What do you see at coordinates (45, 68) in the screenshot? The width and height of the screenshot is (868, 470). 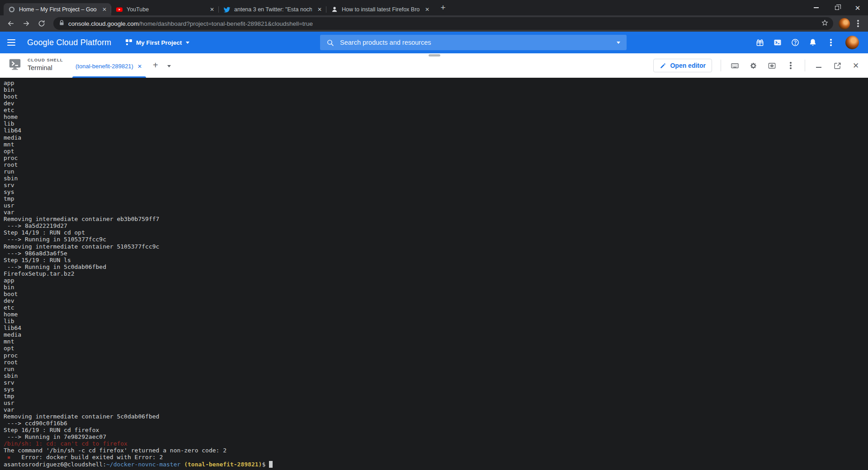 I see `panel-title: Terminal` at bounding box center [45, 68].